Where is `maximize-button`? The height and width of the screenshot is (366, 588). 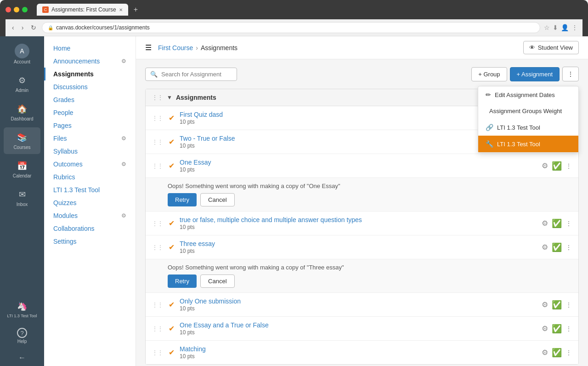
maximize-button is located at coordinates (25, 10).